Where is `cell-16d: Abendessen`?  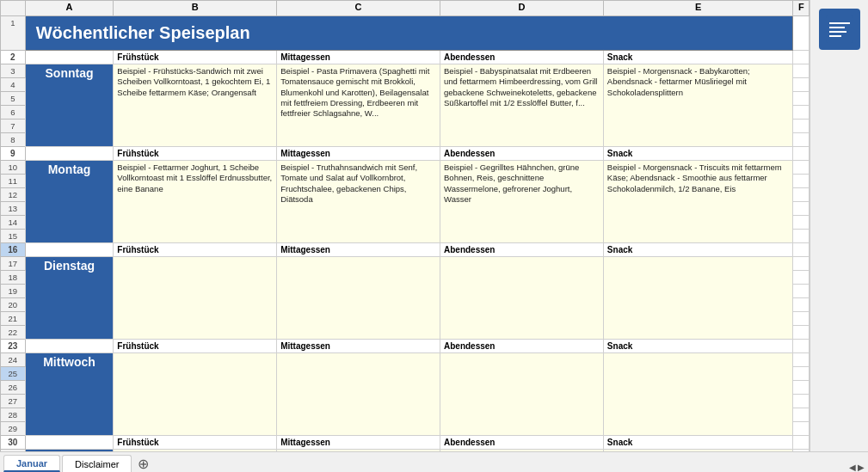
cell-16d: Abendessen is located at coordinates (522, 250).